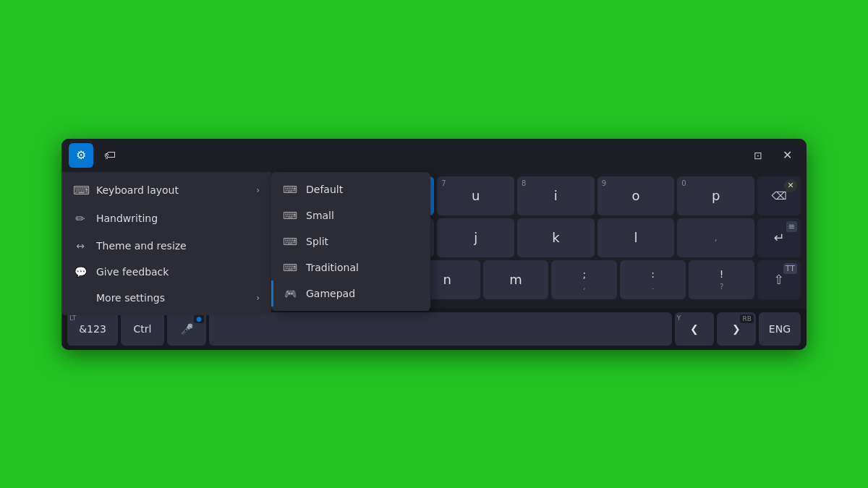  I want to click on key-i: 8 i, so click(556, 196).